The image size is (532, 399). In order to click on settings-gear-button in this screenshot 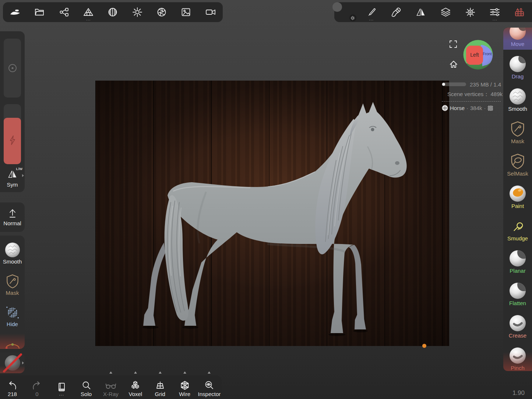, I will do `click(470, 12)`.